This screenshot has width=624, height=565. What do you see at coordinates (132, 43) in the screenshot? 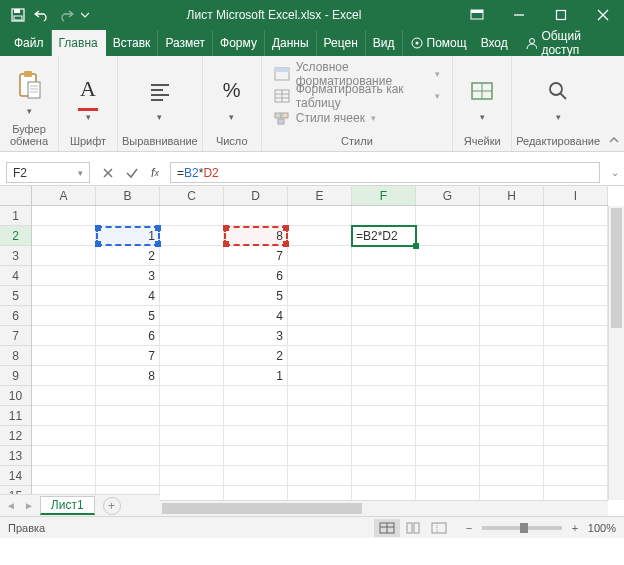
I see `tab-insert: Вставк` at bounding box center [132, 43].